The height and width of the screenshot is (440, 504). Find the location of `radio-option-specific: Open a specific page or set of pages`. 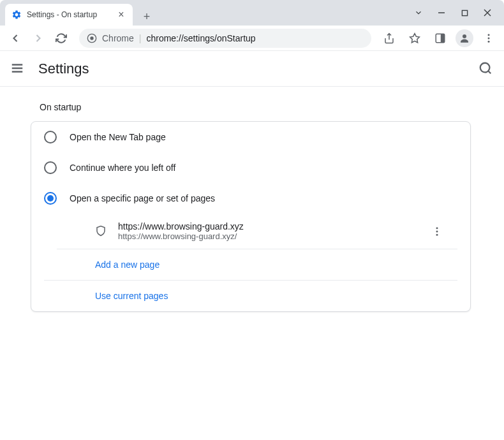

radio-option-specific: Open a specific page or set of pages is located at coordinates (251, 198).